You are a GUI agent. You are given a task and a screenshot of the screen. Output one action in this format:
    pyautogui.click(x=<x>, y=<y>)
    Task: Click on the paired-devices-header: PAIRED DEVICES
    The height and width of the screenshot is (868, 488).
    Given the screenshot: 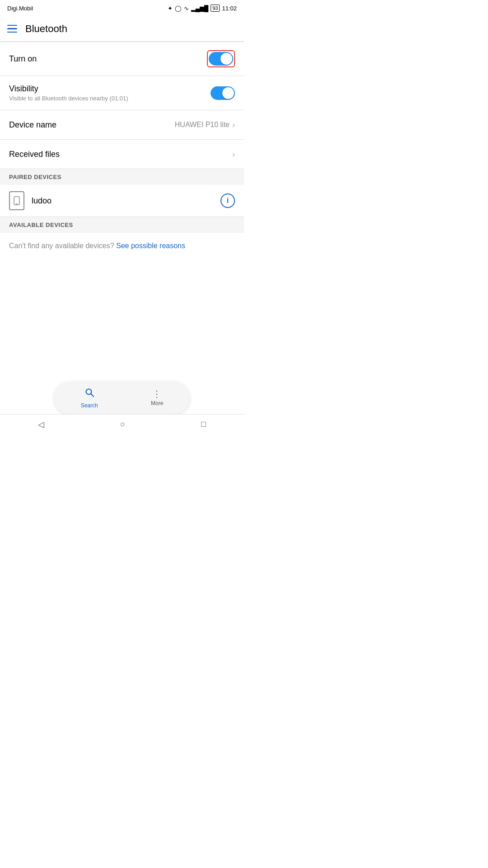 What is the action you would take?
    pyautogui.click(x=122, y=177)
    